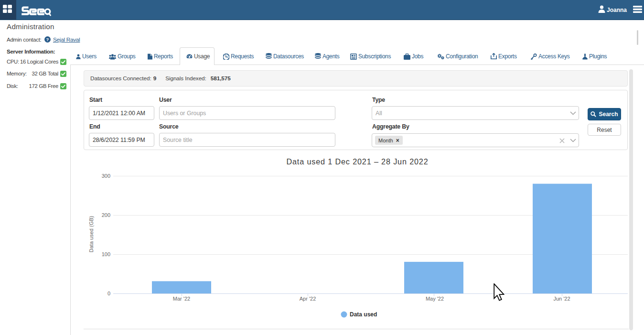  I want to click on svg-text: May '22, so click(435, 299).